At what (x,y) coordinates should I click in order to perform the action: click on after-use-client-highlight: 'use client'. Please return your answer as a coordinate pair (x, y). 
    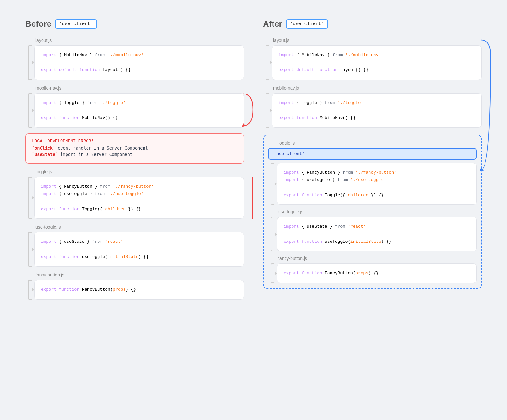
    Looking at the image, I should click on (372, 154).